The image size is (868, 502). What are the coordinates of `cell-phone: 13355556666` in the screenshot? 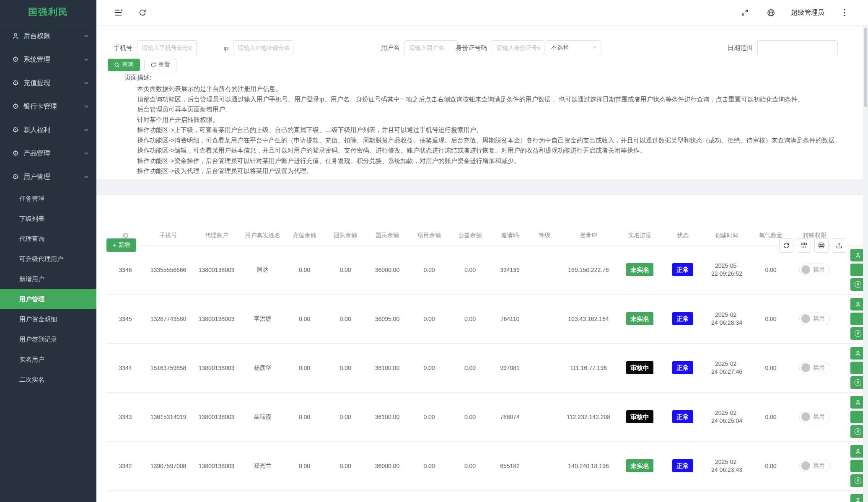 It's located at (168, 270).